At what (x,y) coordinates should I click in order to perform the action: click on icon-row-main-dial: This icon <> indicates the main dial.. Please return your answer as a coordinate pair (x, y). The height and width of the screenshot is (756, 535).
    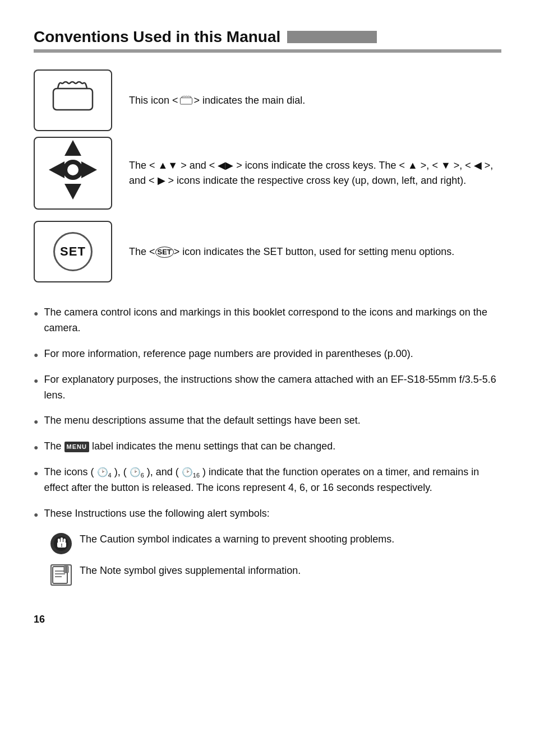
    Looking at the image, I should click on (268, 100).